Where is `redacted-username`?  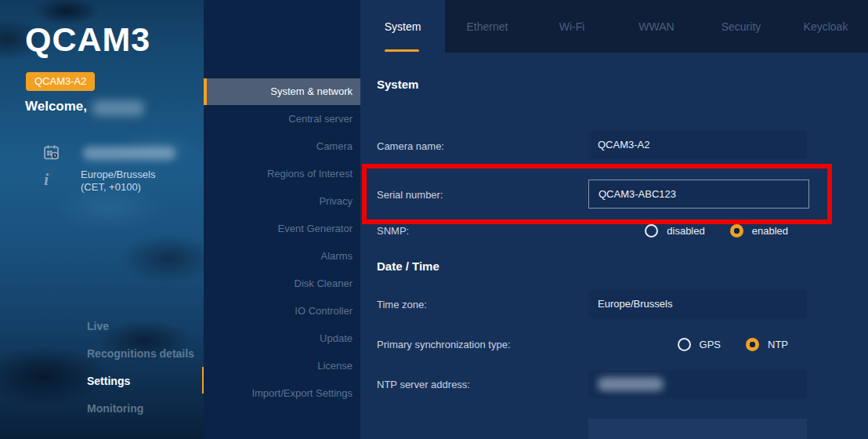
redacted-username is located at coordinates (118, 108).